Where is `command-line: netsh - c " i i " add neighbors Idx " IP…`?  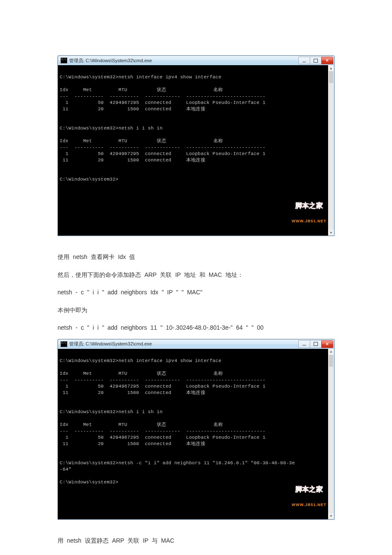 command-line: netsh - c " i i " add neighbors Idx " IP… is located at coordinates (196, 293).